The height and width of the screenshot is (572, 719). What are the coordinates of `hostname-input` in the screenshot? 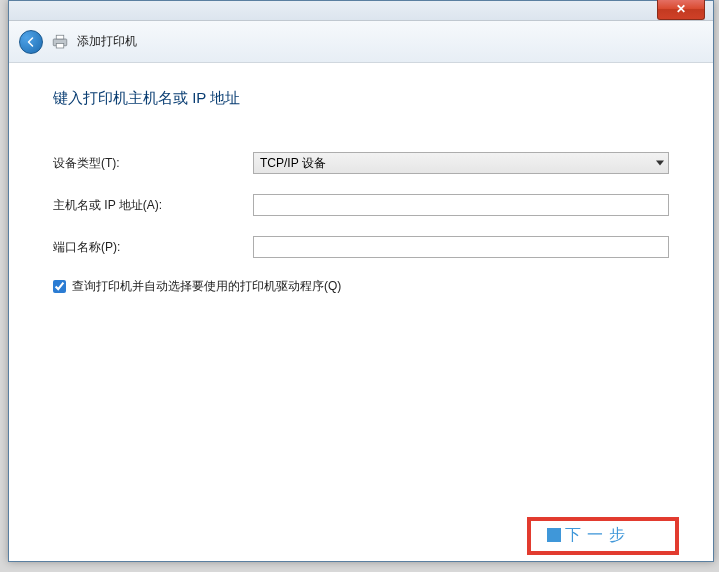 It's located at (461, 205).